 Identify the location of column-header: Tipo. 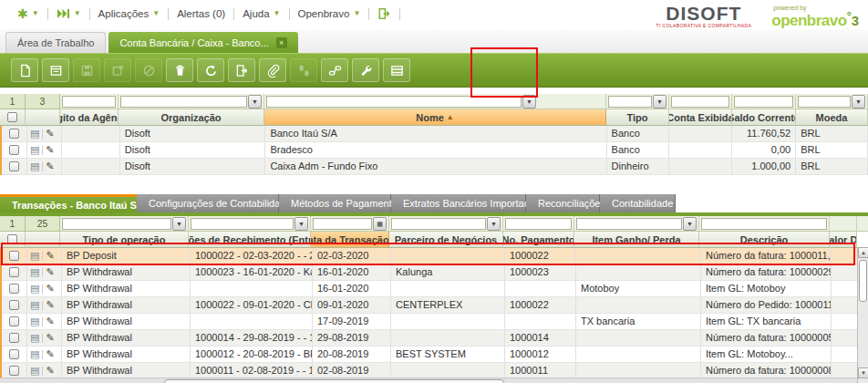
(638, 118).